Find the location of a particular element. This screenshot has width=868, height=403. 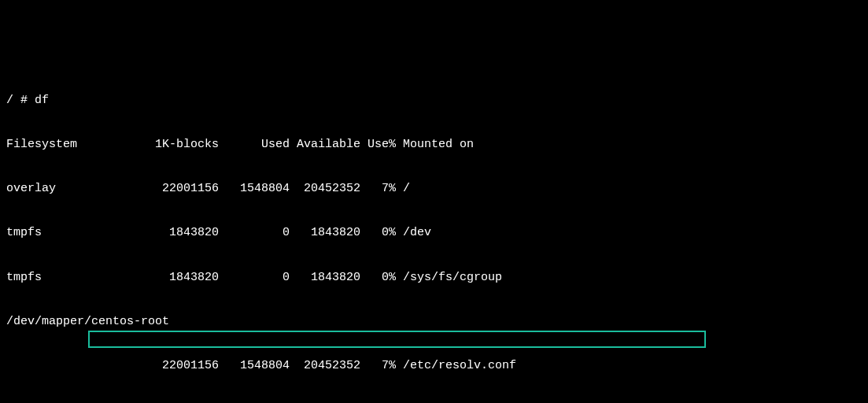

highlight-box-registry is located at coordinates (397, 339).